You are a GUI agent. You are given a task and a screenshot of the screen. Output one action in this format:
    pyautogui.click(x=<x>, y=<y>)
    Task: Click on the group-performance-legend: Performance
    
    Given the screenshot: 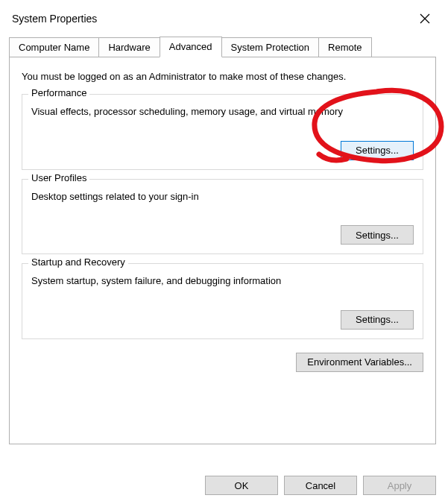 What is the action you would take?
    pyautogui.click(x=59, y=92)
    